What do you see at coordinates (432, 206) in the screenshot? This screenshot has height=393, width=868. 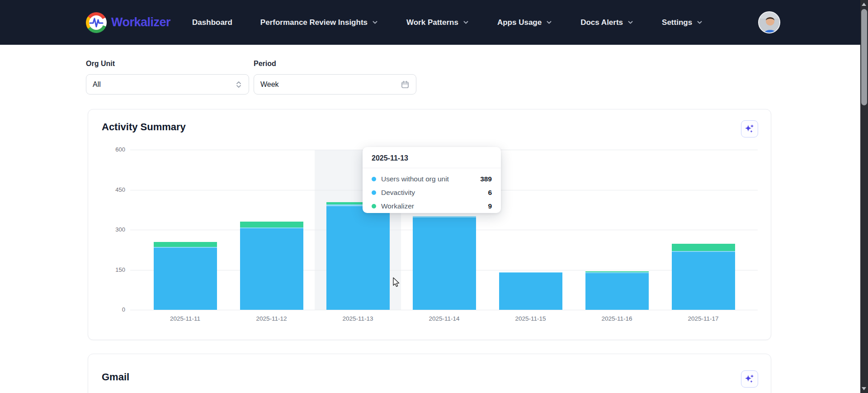 I see `tooltip-row: Workalizer 9` at bounding box center [432, 206].